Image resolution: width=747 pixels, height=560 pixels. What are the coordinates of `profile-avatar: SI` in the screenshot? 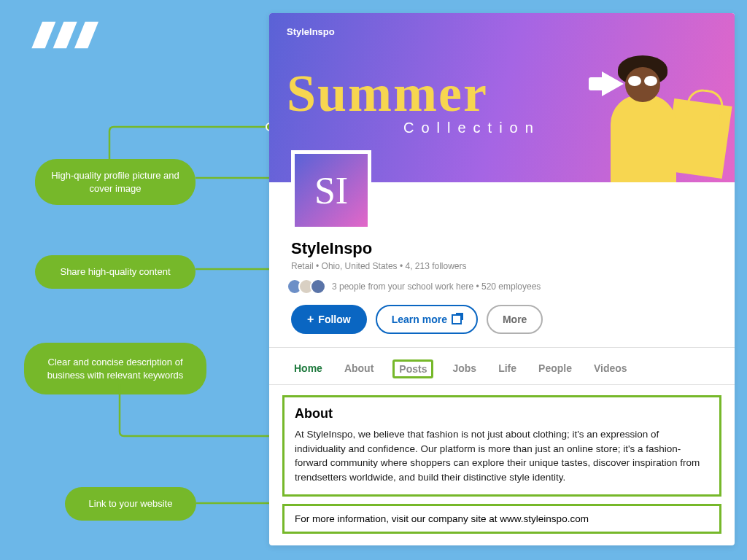 It's located at (331, 190).